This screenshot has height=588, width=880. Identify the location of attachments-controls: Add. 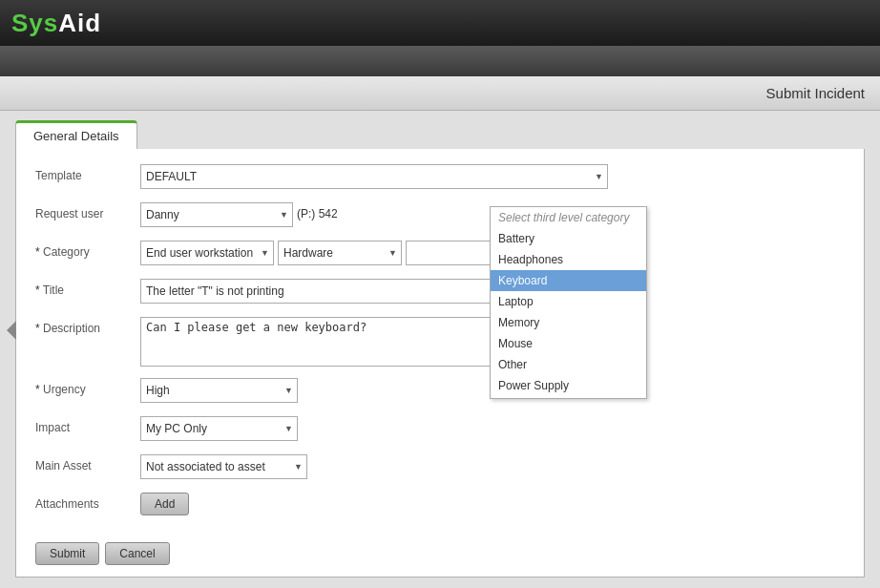
(492, 504).